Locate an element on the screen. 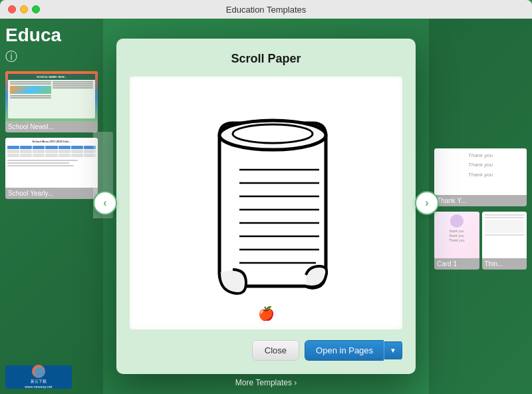  open-in-pages-button: Open in Pages is located at coordinates (344, 350).